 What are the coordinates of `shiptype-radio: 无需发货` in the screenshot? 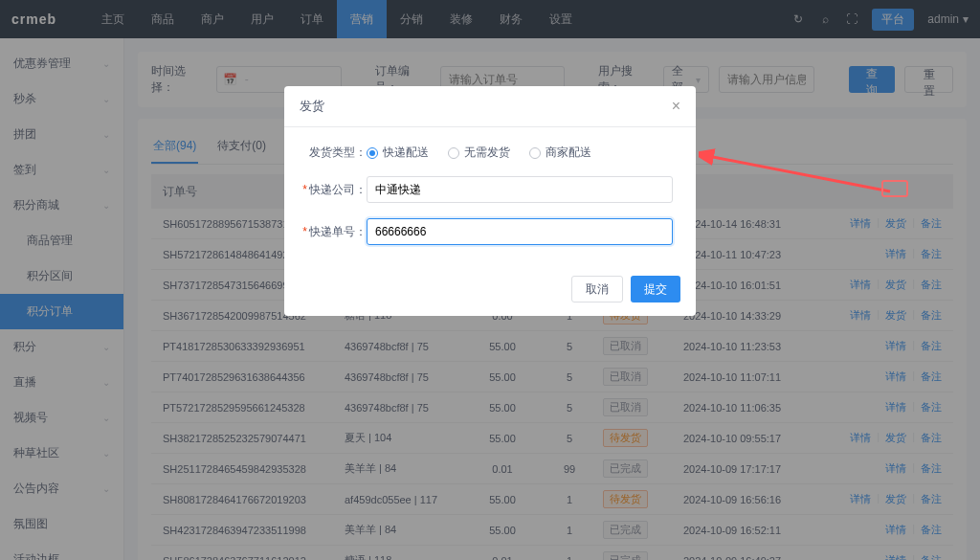 It's located at (479, 153).